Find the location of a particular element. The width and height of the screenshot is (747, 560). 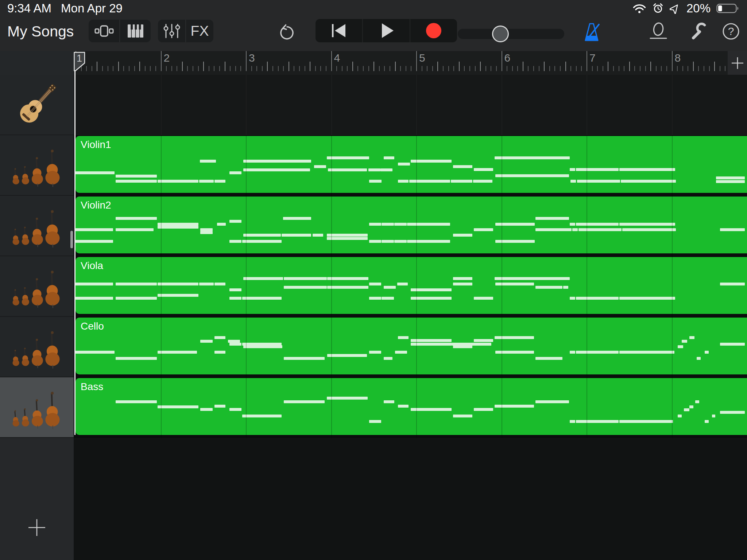

volume-slider is located at coordinates (511, 34).